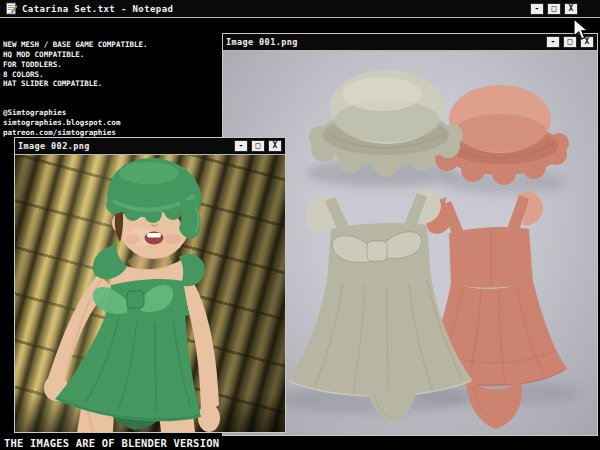 This screenshot has height=450, width=600. I want to click on notepad-title: Catarina Set.txt - Notepad, so click(98, 9).